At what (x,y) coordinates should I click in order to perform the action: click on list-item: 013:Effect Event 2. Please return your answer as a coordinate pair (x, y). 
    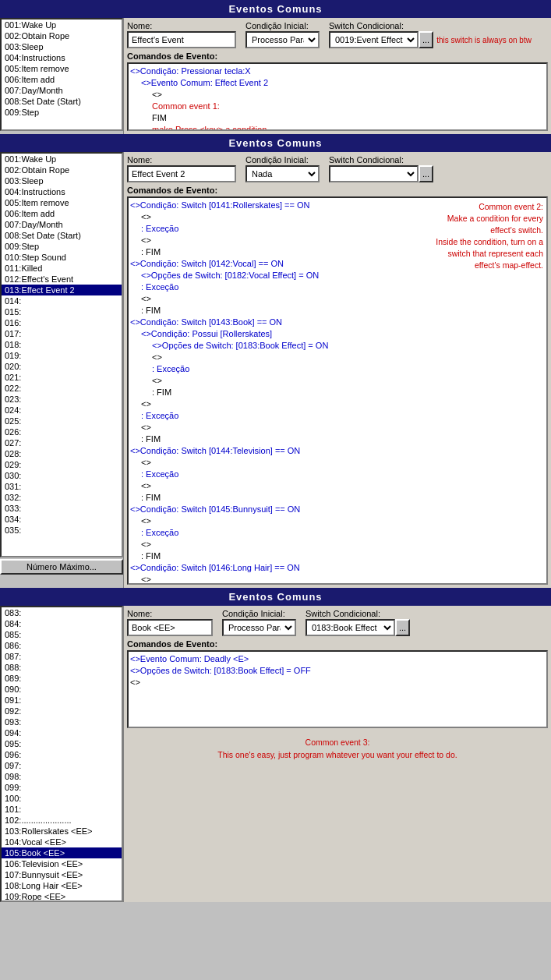
    Looking at the image, I should click on (62, 290).